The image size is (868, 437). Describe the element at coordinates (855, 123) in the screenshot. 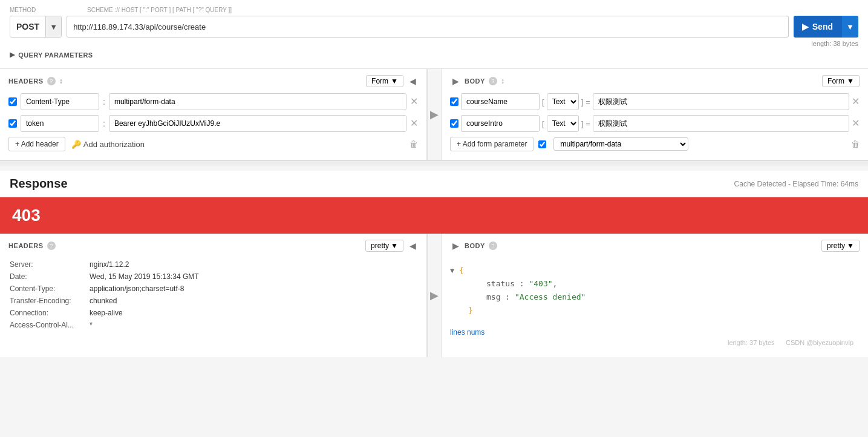

I see `body-row-2-remove: ✕` at that location.